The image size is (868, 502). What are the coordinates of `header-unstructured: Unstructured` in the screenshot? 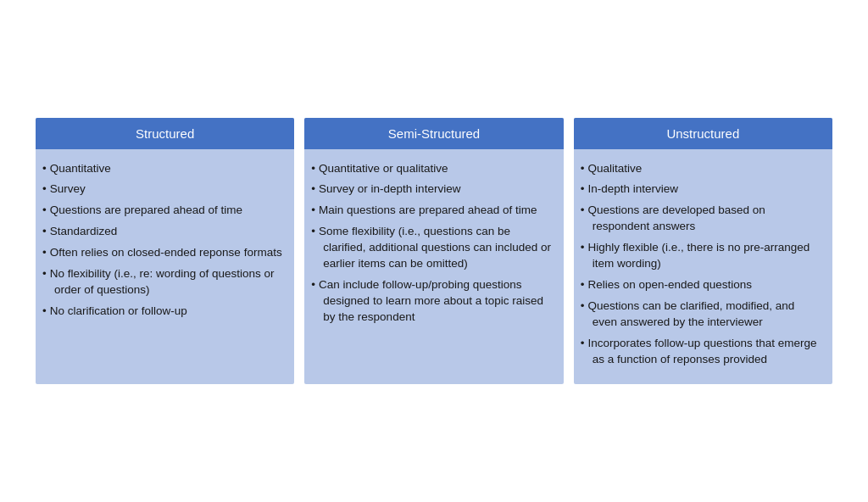 It's located at (704, 134).